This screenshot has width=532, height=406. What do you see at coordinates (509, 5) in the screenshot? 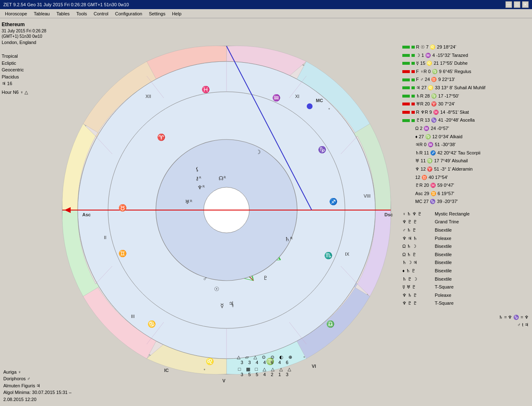
I see `minimize-button: —` at bounding box center [509, 5].